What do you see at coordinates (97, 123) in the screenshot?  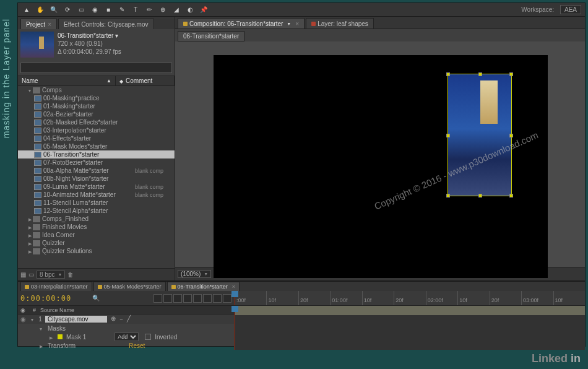 I see `comp-item: 02b-Masked Effects*starter` at bounding box center [97, 123].